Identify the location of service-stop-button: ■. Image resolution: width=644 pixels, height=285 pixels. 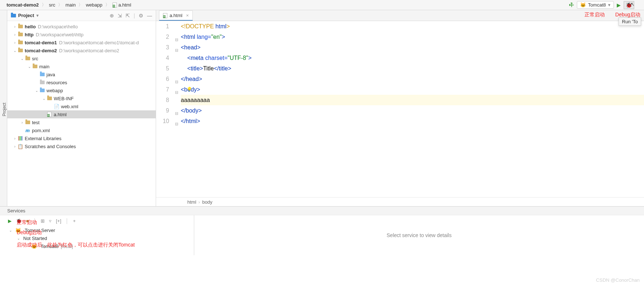
(28, 221).